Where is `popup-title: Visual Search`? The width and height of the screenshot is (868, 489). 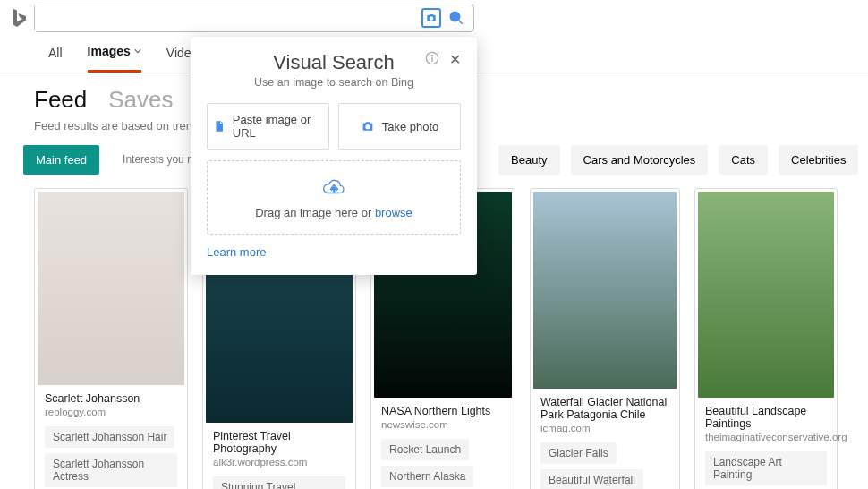 popup-title: Visual Search is located at coordinates (334, 63).